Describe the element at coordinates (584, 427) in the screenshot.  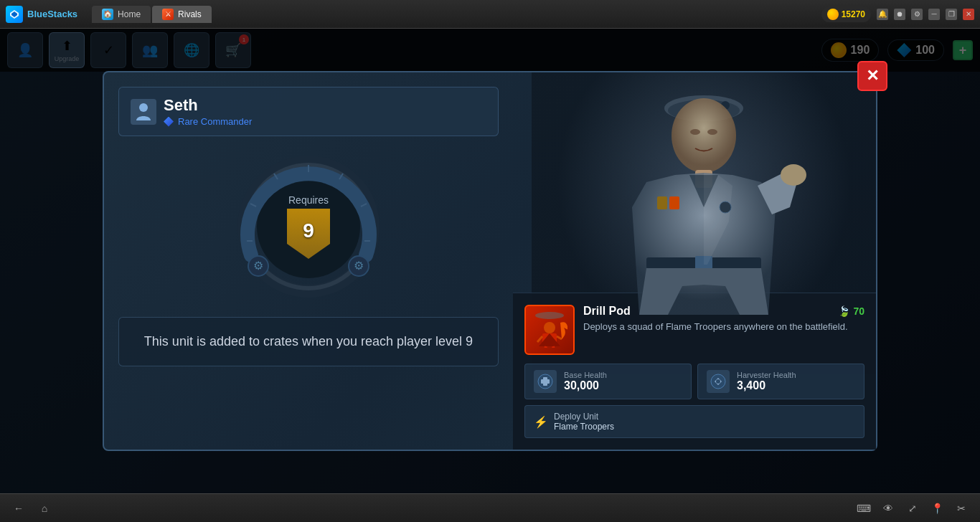
I see `deploy-value: Flame Troopers` at that location.